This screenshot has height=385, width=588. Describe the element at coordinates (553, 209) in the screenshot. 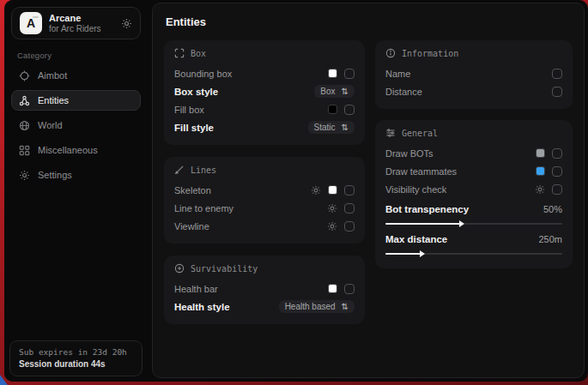

I see `slider-value: 50%` at that location.